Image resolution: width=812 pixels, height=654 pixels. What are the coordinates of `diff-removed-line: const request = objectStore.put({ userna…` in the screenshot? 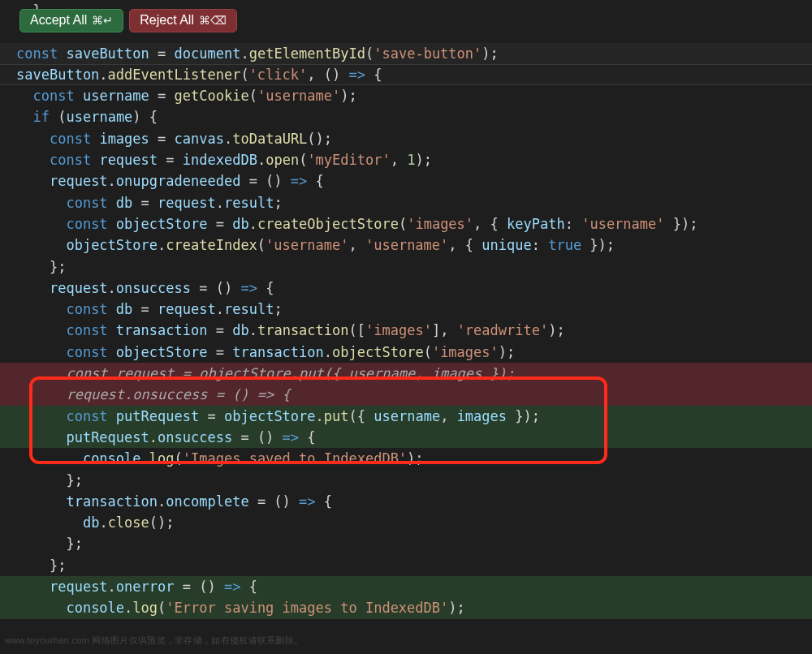 It's located at (406, 373).